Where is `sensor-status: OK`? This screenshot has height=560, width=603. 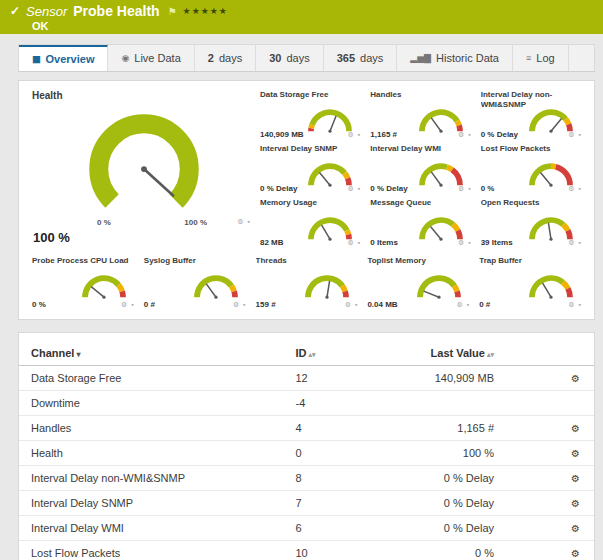
sensor-status: OK is located at coordinates (312, 26).